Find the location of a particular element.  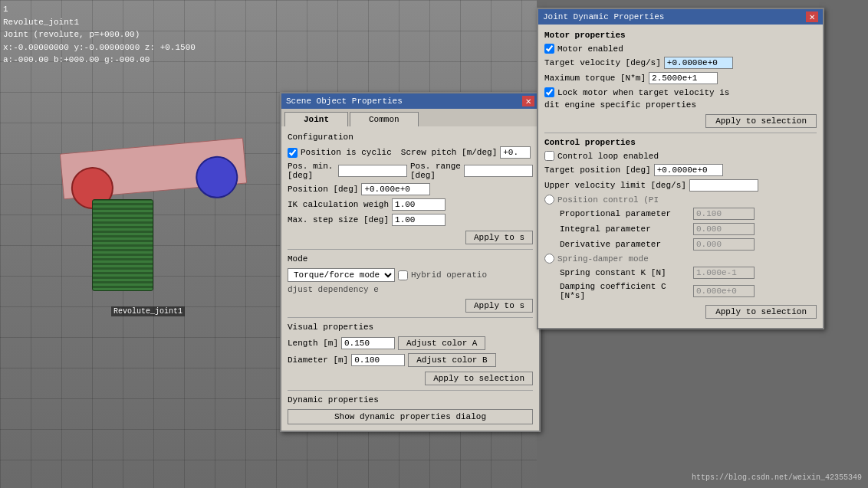

derivative-label: Derivative parameter is located at coordinates (625, 244).